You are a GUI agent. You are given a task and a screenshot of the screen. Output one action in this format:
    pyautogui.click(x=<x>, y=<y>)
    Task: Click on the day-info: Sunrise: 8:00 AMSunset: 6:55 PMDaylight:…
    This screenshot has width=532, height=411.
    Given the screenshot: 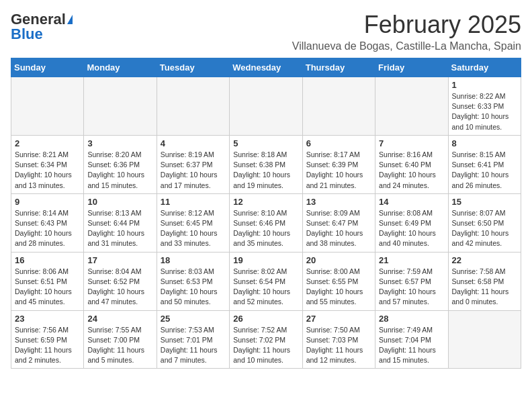 What is the action you would take?
    pyautogui.click(x=335, y=287)
    